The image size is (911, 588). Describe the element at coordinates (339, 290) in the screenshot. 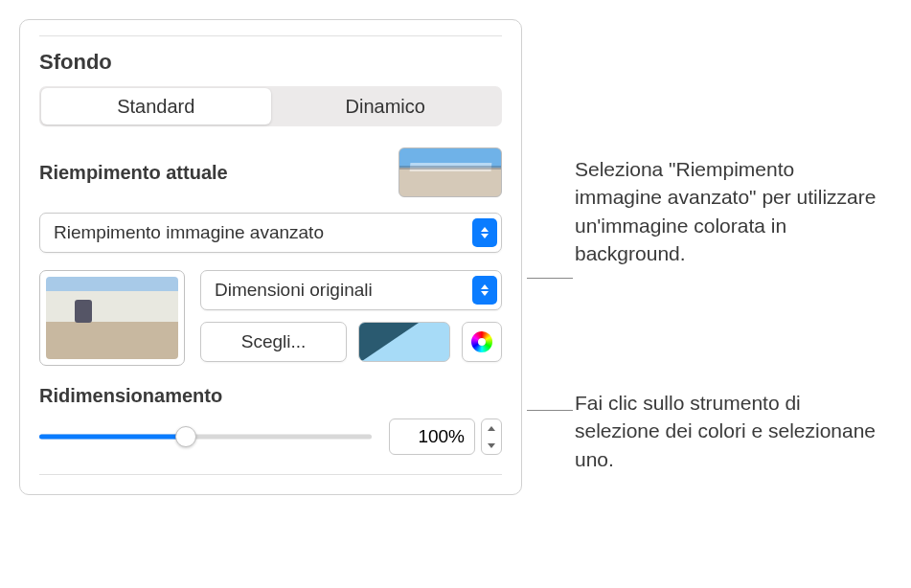

I see `image-size-value: Dimensioni originali` at that location.